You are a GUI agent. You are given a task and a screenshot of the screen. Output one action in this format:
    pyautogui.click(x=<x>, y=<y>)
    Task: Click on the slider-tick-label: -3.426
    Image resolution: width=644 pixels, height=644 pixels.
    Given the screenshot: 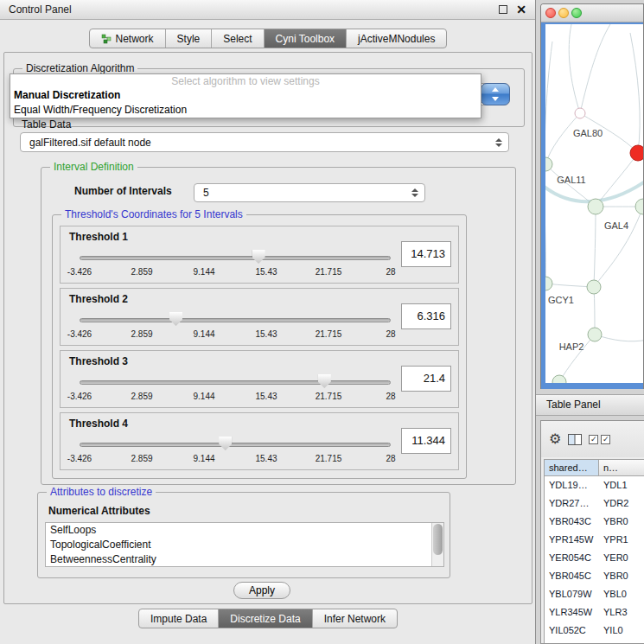 What is the action you would take?
    pyautogui.click(x=80, y=396)
    